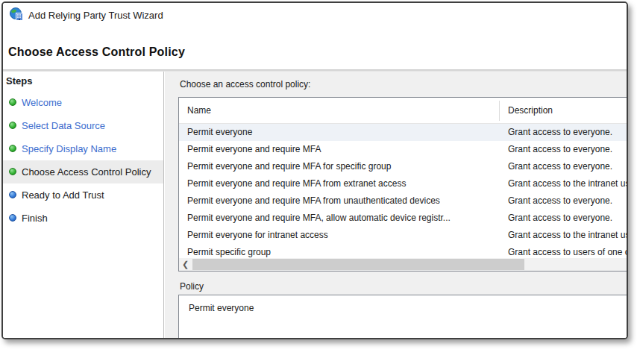 The width and height of the screenshot is (637, 364). I want to click on column-separator, so click(500, 110).